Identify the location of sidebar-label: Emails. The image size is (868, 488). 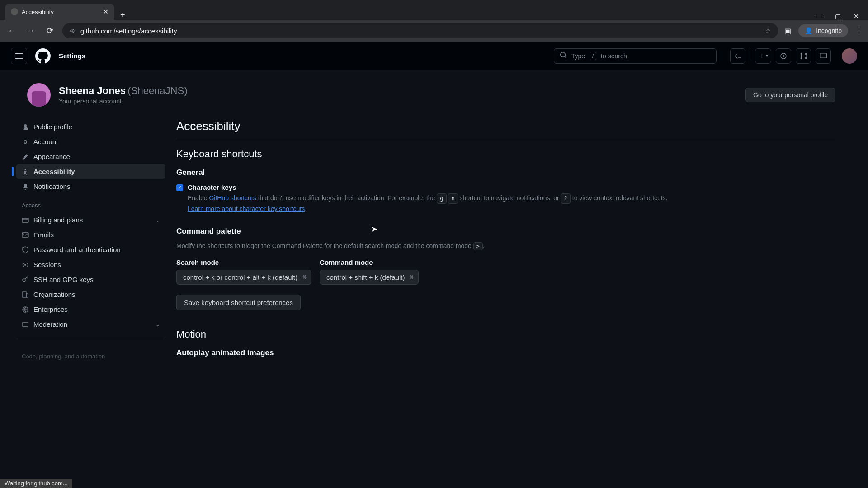
(43, 235).